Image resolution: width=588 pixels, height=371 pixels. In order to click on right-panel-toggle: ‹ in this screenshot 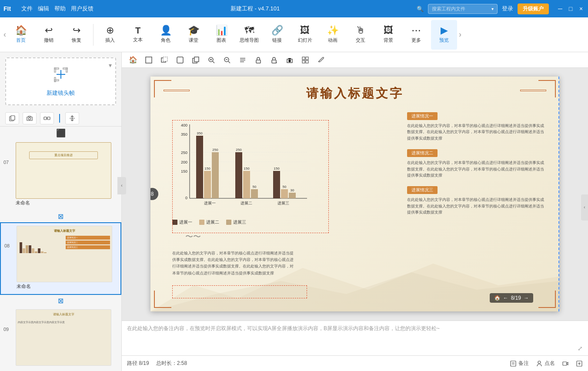, I will do `click(585, 207)`.